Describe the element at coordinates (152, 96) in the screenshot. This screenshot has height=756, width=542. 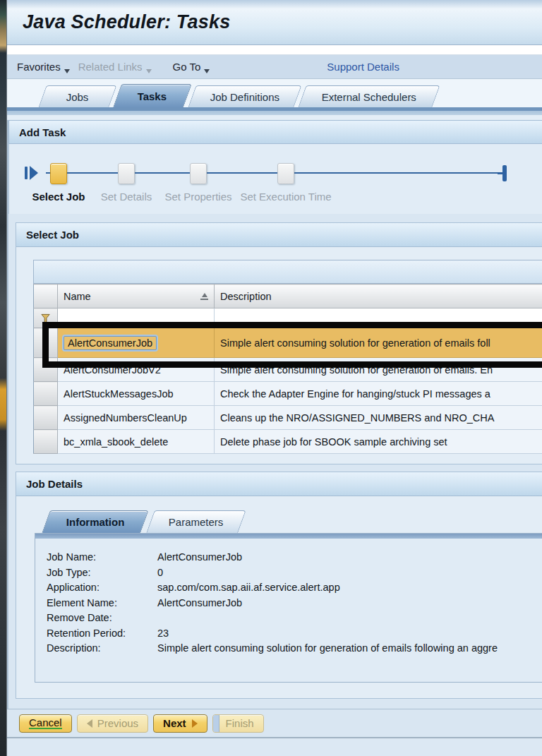
I see `tab-tasks: Tasks` at that location.